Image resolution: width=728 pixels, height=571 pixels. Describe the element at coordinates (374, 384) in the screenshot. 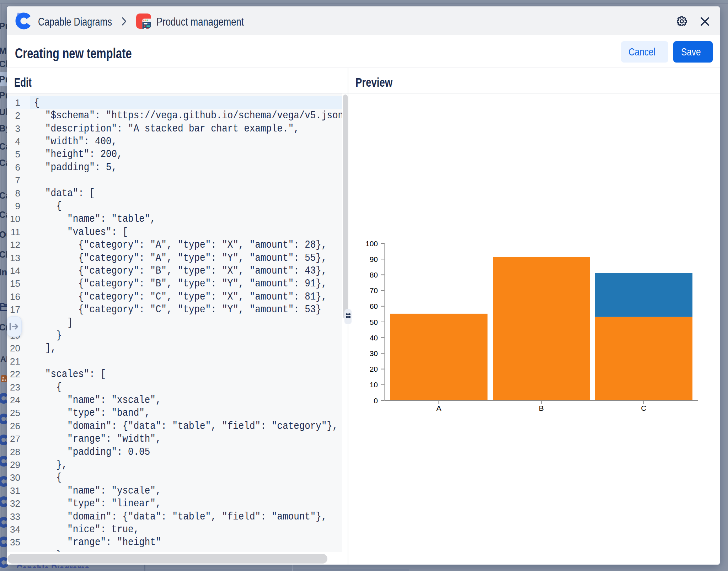

I see `svg-text: 10` at that location.